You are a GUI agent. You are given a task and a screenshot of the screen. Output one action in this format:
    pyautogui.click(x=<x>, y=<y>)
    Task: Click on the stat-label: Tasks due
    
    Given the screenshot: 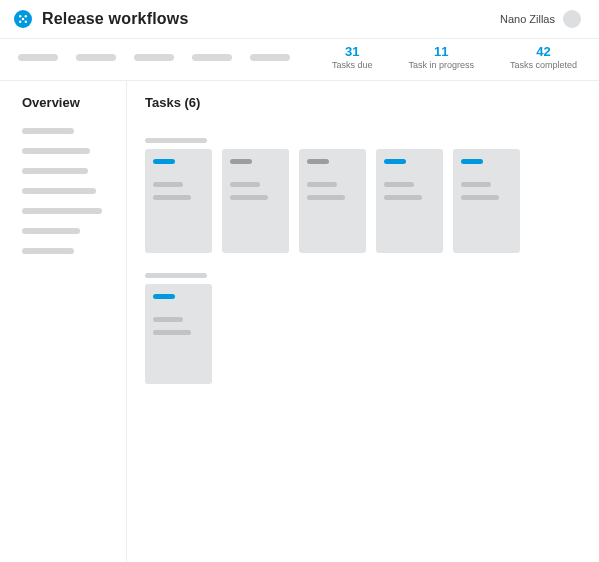 What is the action you would take?
    pyautogui.click(x=352, y=65)
    